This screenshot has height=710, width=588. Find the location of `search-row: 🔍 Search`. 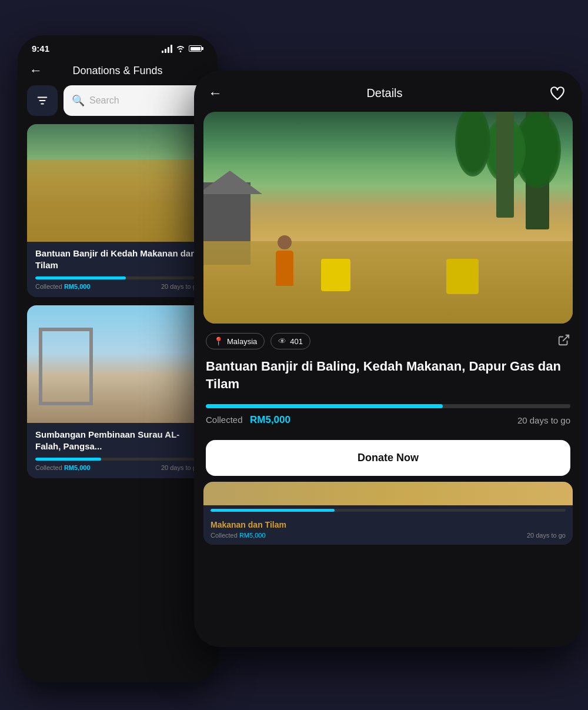

search-row: 🔍 Search is located at coordinates (118, 105).